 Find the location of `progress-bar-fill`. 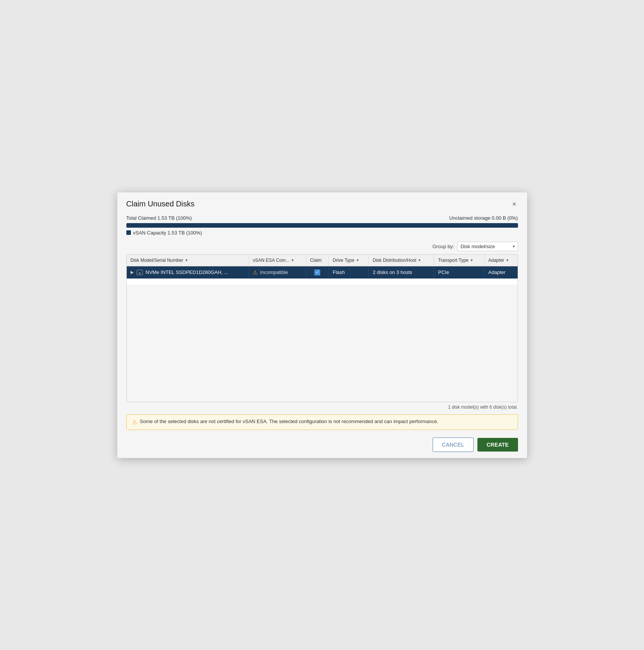

progress-bar-fill is located at coordinates (322, 225).